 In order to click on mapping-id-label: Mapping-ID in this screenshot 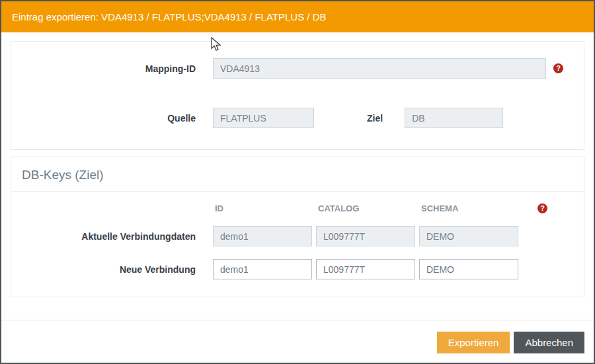, I will do `click(103, 69)`.